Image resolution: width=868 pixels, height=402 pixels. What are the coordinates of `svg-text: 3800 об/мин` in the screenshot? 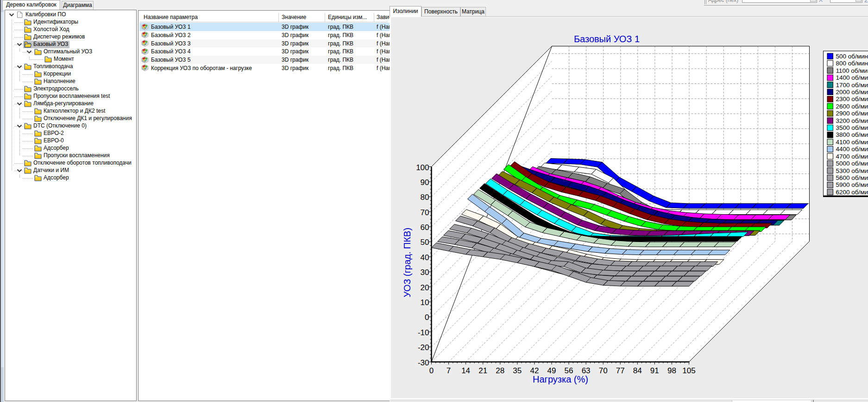 It's located at (852, 134).